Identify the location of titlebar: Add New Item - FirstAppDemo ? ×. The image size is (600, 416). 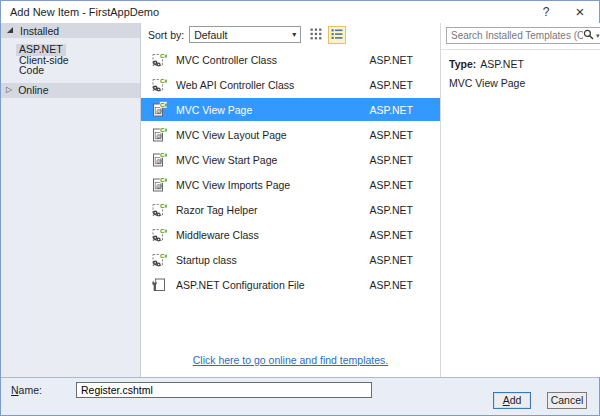
(300, 12).